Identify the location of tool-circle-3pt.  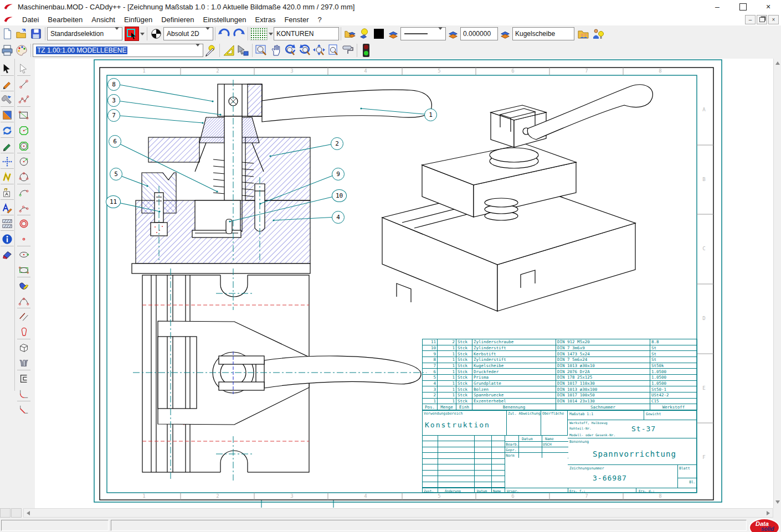
(24, 177).